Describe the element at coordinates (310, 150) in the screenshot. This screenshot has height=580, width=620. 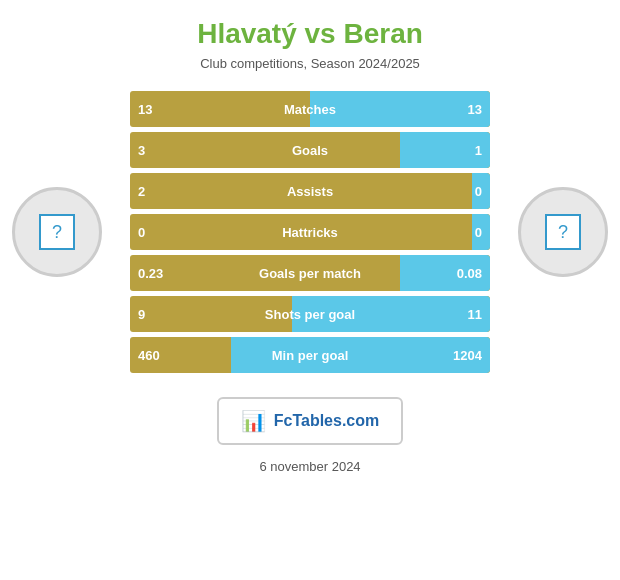
I see `stat-bar-bg: Goals31` at that location.